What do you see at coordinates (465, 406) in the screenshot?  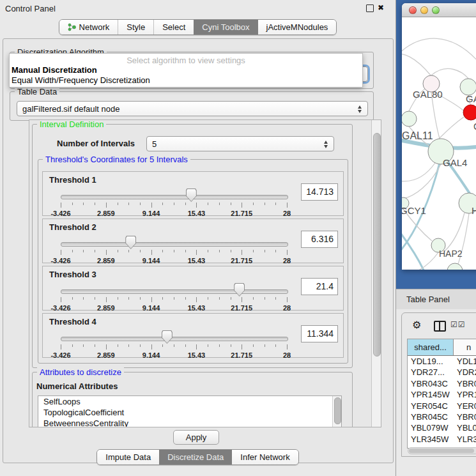 I see `table-cell-name: YER0` at bounding box center [465, 406].